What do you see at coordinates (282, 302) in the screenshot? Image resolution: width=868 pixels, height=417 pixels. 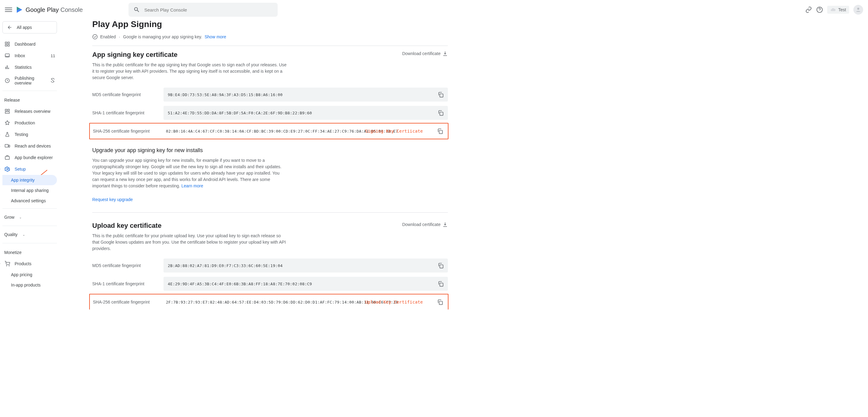 I see `fp-value-text: 2F:7B:93:27:93:E7:82:48:AD:64:57:EE:D4:0…` at bounding box center [282, 302].